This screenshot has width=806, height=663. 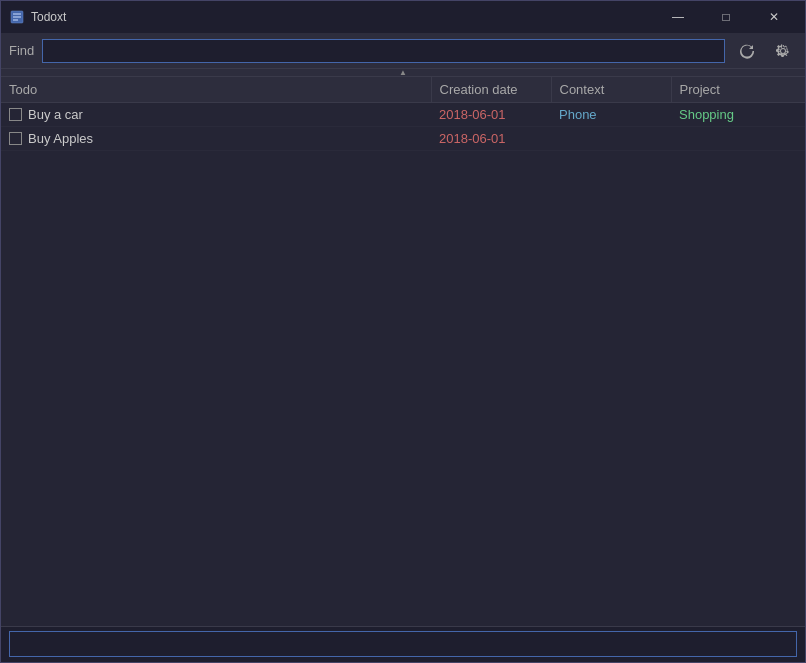 I want to click on title-bar: Todoxt — □ ✕, so click(x=403, y=17).